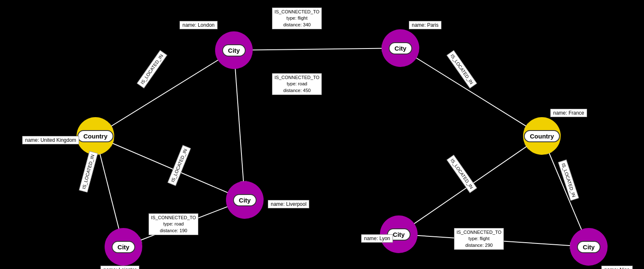 The height and width of the screenshot is (269, 644). Describe the element at coordinates (542, 136) in the screenshot. I see `node-france: Country` at that location.